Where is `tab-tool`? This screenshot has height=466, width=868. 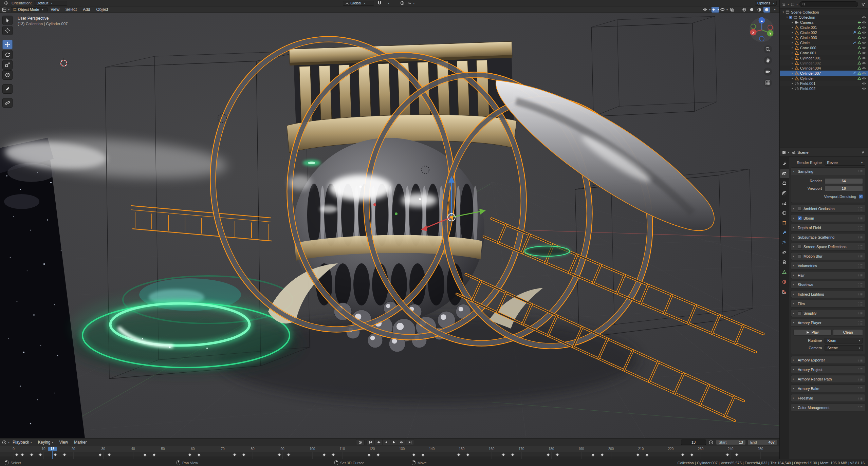 tab-tool is located at coordinates (784, 164).